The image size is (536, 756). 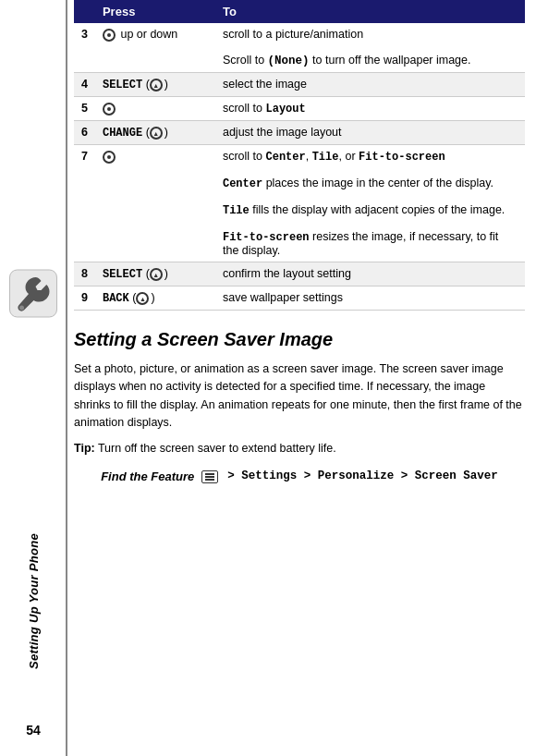 What do you see at coordinates (266, 238) in the screenshot?
I see `fit-label: Fit-to-screen` at bounding box center [266, 238].